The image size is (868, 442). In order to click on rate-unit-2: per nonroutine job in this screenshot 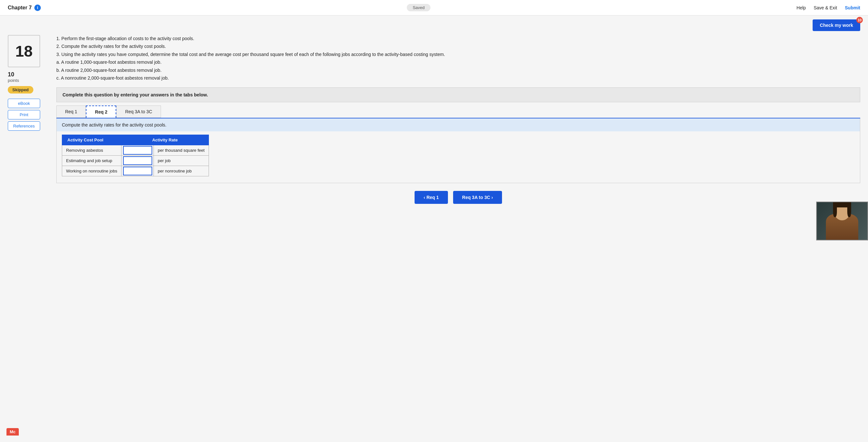, I will do `click(181, 171)`.